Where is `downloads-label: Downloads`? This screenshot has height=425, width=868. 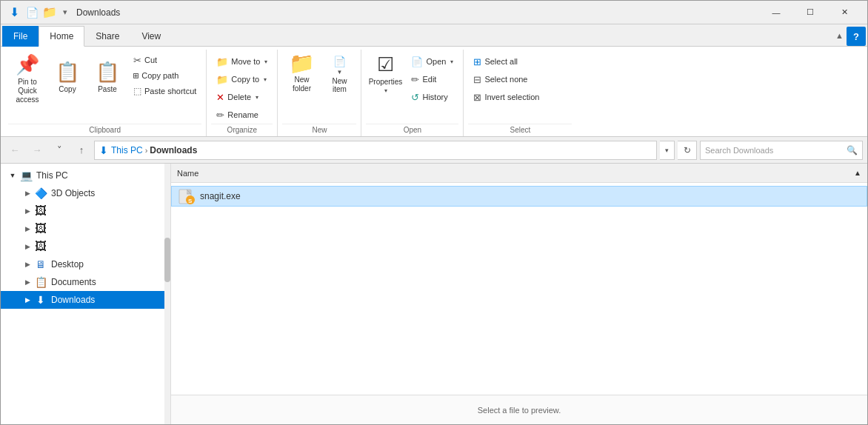
downloads-label: Downloads is located at coordinates (73, 300).